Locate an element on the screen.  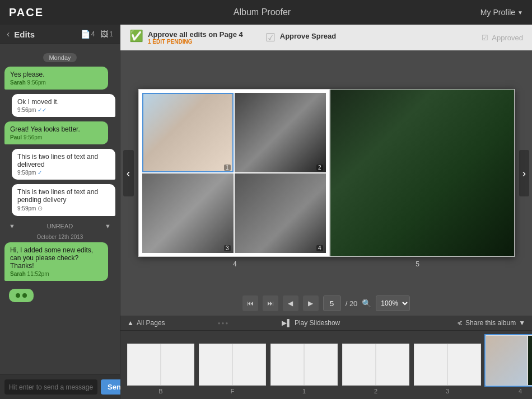
chat-input is located at coordinates (51, 387).